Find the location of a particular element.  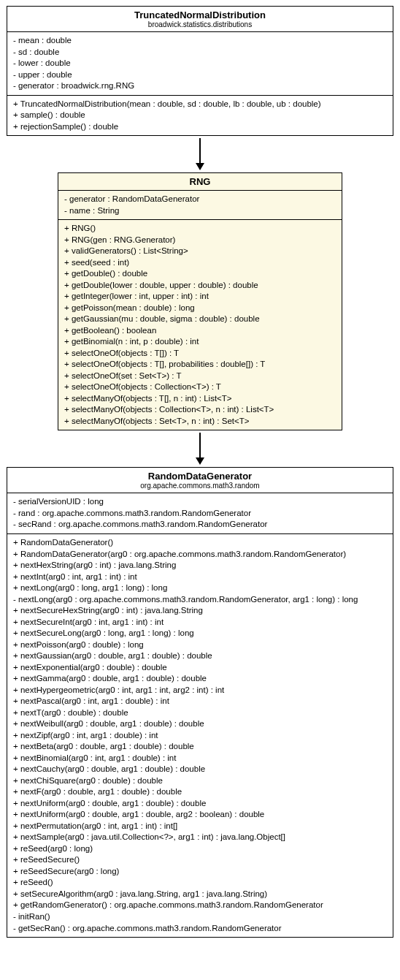

uml-operation: + nextBinomial(arg0 : int, arg1 : double… is located at coordinates (200, 759).